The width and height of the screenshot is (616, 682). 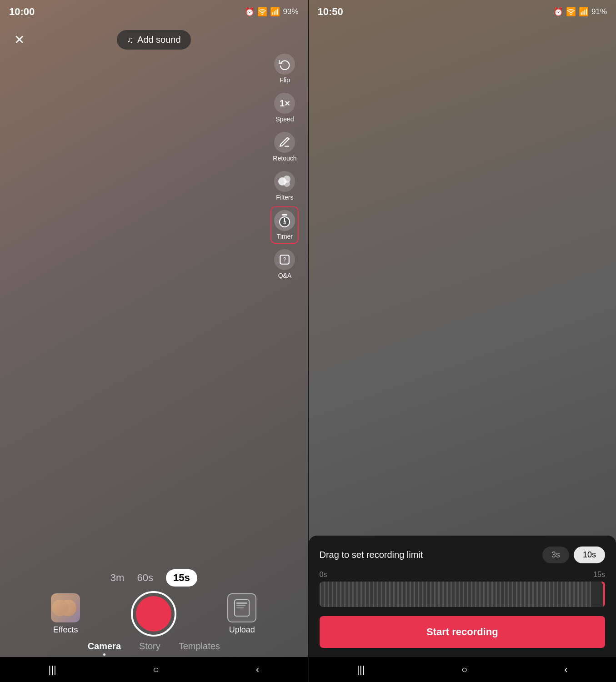 What do you see at coordinates (154, 40) in the screenshot?
I see `top-bar: ✕ ♫ Add sound` at bounding box center [154, 40].